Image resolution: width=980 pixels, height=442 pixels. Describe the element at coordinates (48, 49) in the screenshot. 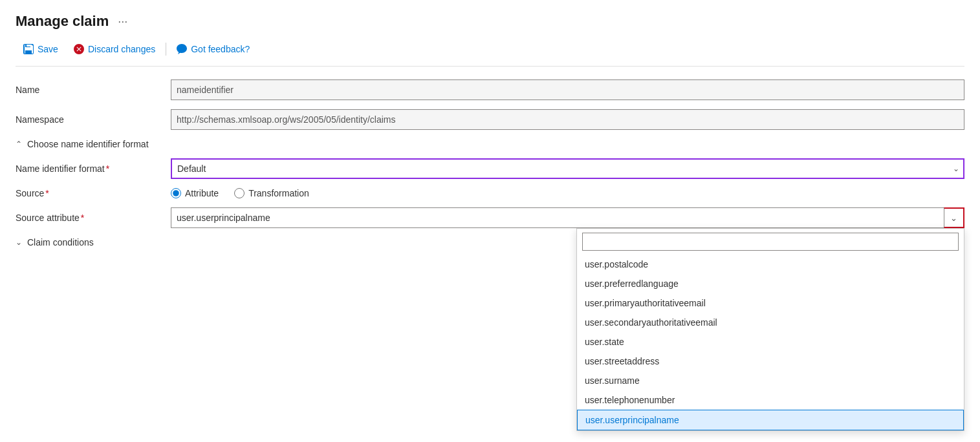

I see `save-label: Save` at that location.